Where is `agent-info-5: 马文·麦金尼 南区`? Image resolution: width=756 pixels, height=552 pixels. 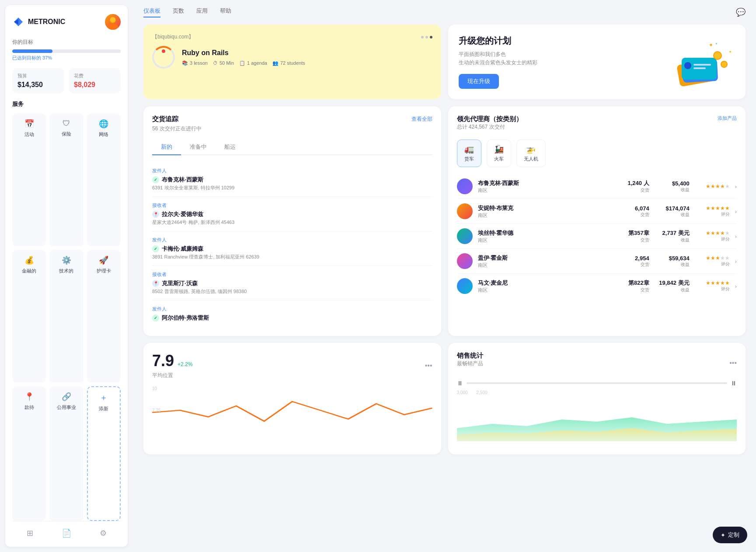
agent-info-5: 马文·麦金尼 南区 is located at coordinates (546, 286).